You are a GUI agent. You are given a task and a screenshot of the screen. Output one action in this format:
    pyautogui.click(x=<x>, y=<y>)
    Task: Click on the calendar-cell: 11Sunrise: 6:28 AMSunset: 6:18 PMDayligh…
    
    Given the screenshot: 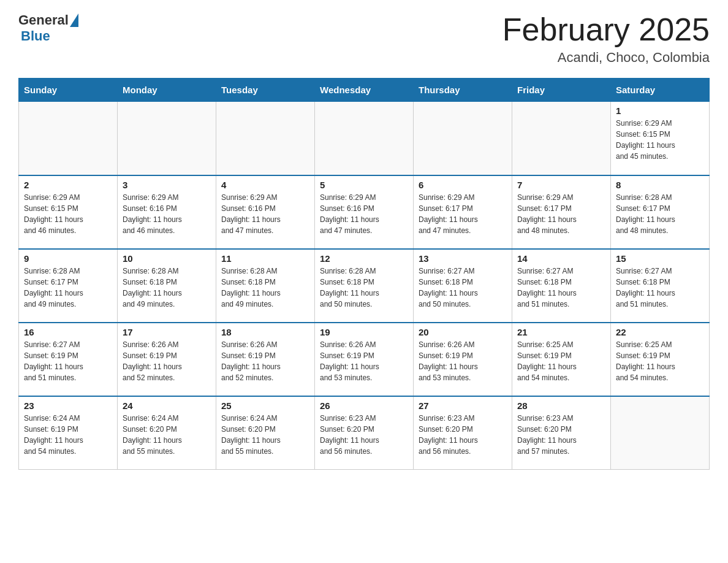 What is the action you would take?
    pyautogui.click(x=266, y=286)
    